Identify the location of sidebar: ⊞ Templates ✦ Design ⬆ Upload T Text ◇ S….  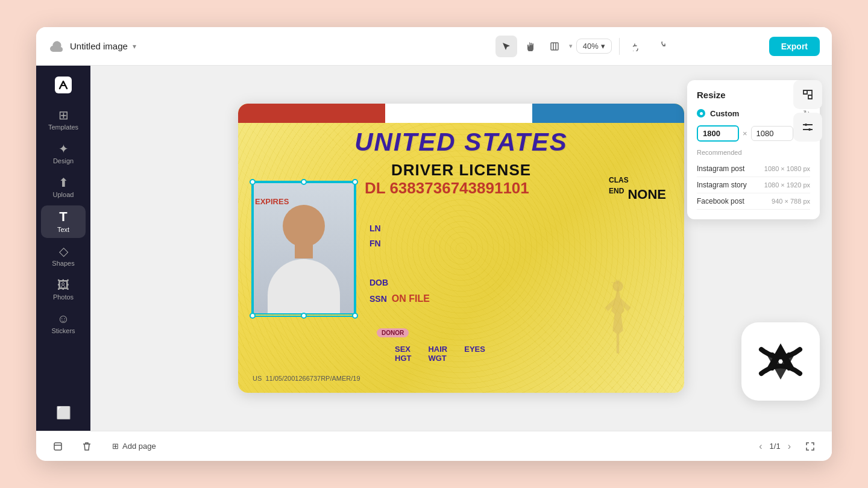
(63, 248).